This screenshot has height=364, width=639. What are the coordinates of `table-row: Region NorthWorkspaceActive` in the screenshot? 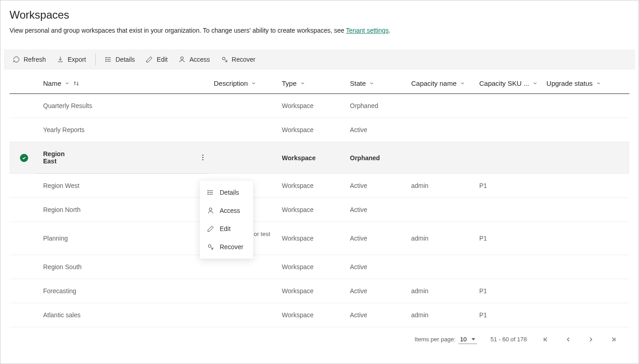 It's located at (320, 210).